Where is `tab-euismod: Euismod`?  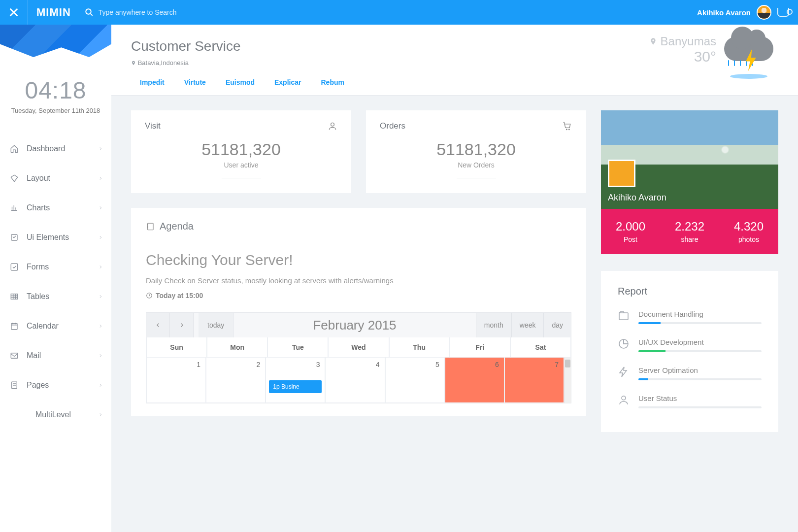
tab-euismod: Euismod is located at coordinates (240, 82).